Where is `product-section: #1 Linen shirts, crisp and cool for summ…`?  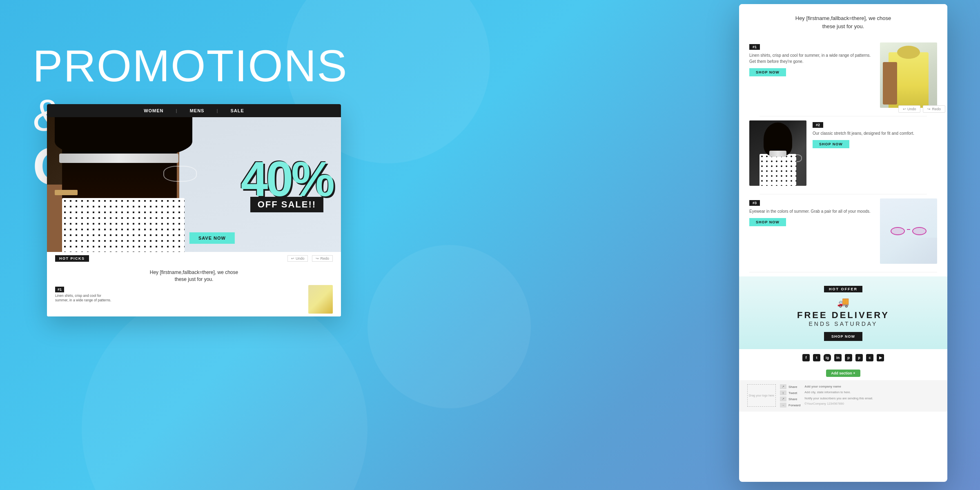
product-section: #1 Linen shirts, crisp and cool for summ… is located at coordinates (843, 153).